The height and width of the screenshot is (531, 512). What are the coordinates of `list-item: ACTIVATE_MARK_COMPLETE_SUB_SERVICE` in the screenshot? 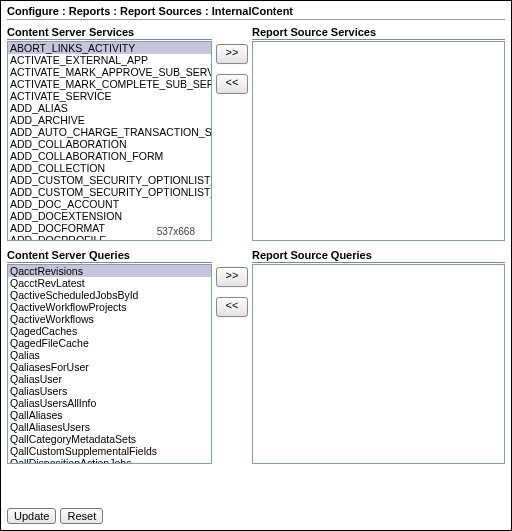 It's located at (110, 84).